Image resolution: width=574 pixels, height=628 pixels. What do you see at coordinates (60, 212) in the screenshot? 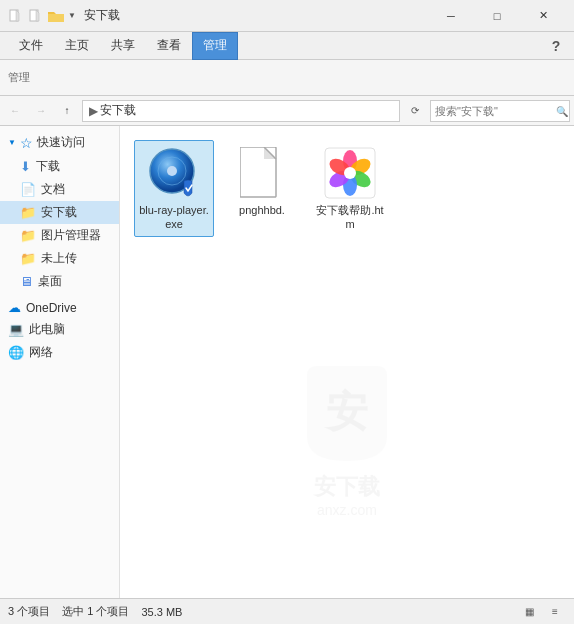
I see `sidebar-quick-access-section: ▼ ☆ 快速访问 ⬇ 下载 📄 文档 📁 安下载 📁 图片管理器 📁` at bounding box center [60, 212].